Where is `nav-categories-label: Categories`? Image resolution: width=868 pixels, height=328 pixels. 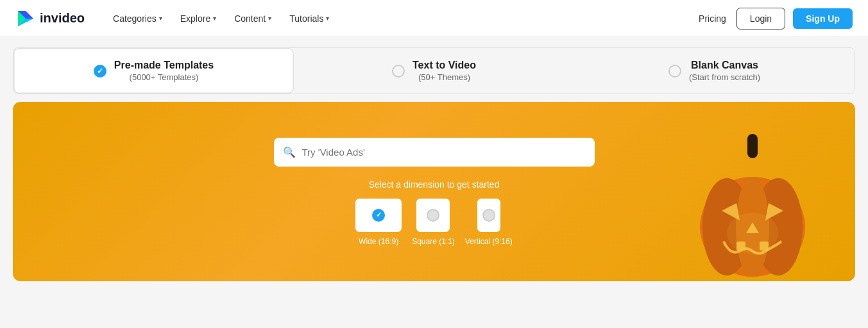 nav-categories-label: Categories is located at coordinates (135, 19).